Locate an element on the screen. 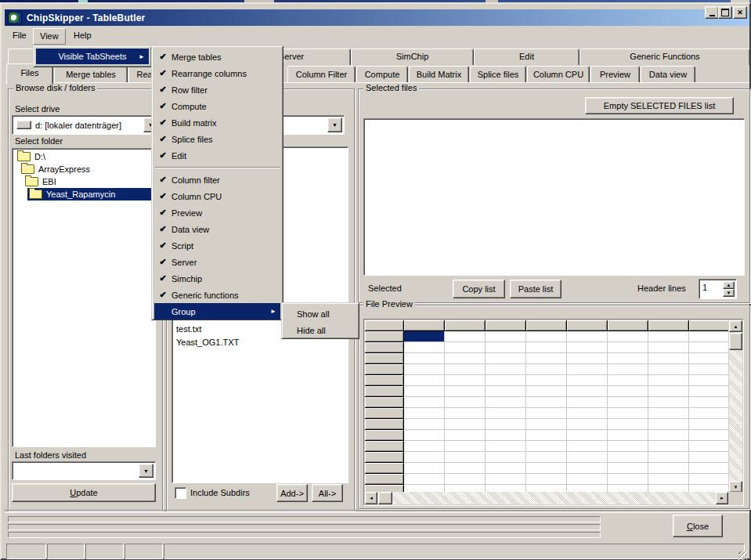 The height and width of the screenshot is (560, 751). paste-list-button: Paste list is located at coordinates (536, 289).